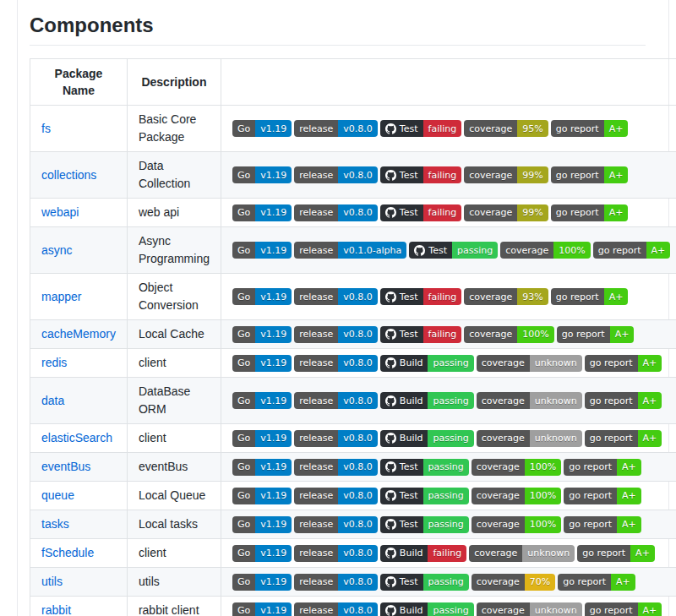 The height and width of the screenshot is (616, 676). Describe the element at coordinates (52, 401) in the screenshot. I see `package-link: data` at that location.